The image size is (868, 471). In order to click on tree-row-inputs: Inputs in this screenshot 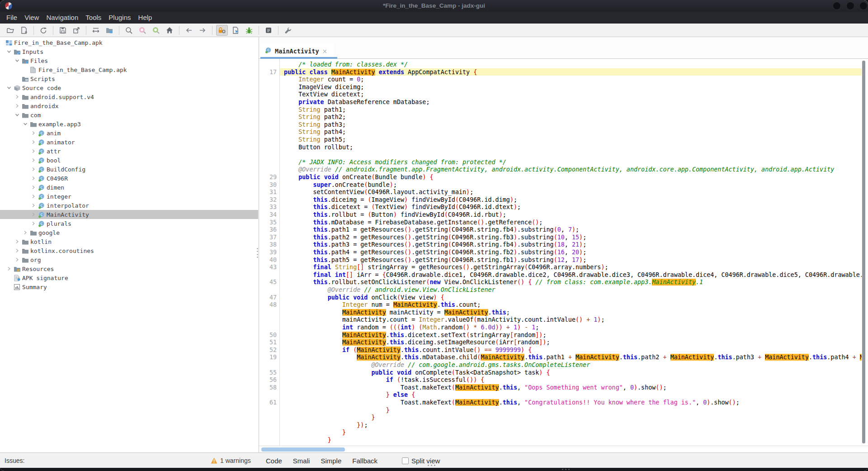, I will do `click(129, 52)`.